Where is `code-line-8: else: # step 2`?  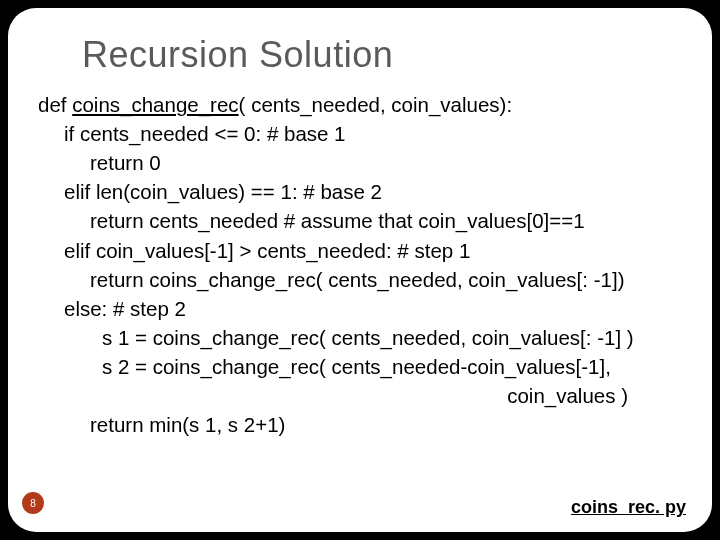
code-line-8: else: # step 2 is located at coordinates (360, 308).